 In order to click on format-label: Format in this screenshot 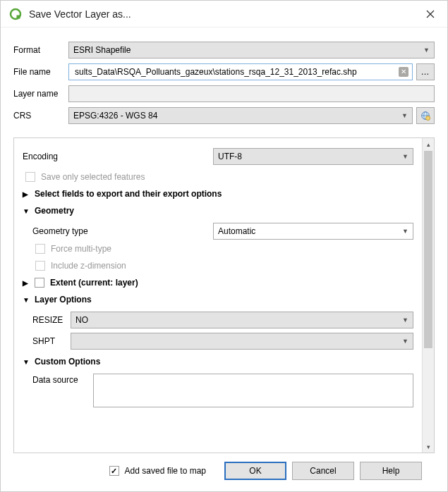, I will do `click(41, 50)`.